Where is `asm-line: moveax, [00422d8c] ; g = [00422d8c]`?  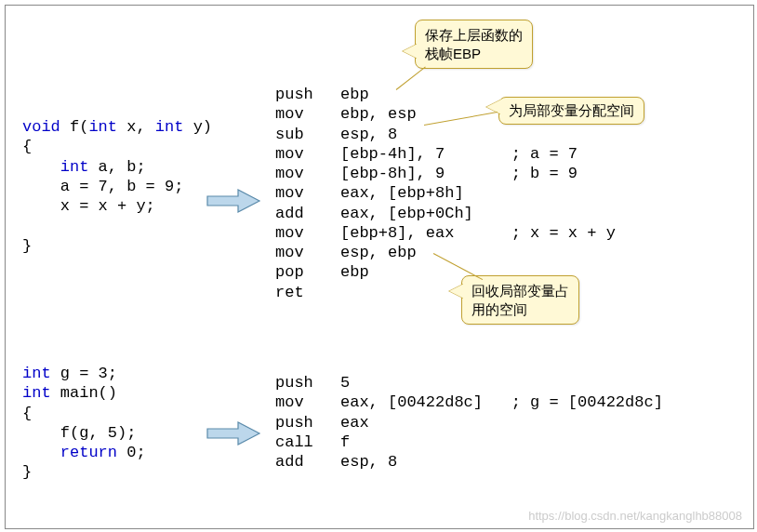 asm-line: moveax, [00422d8c] ; g = [00422d8c] is located at coordinates (469, 402).